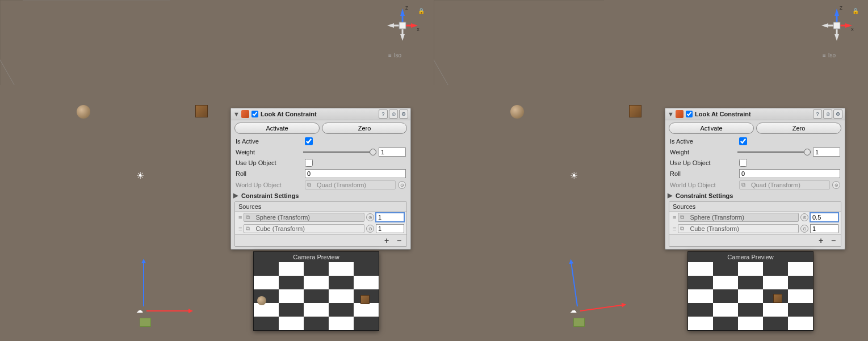 The width and height of the screenshot is (868, 341). Describe the element at coordinates (269, 163) in the screenshot. I see `use-up-label: Use Up Object` at that location.